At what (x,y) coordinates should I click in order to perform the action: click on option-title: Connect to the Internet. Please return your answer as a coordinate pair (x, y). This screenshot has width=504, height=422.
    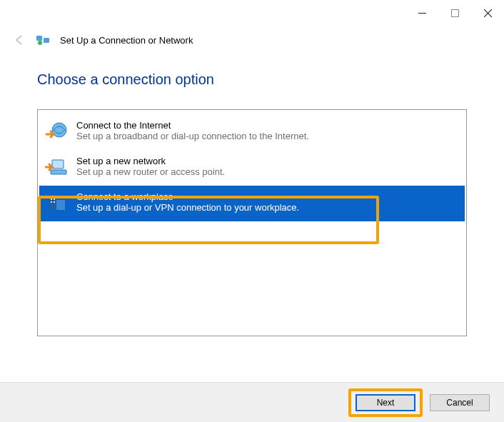
    Looking at the image, I should click on (193, 126).